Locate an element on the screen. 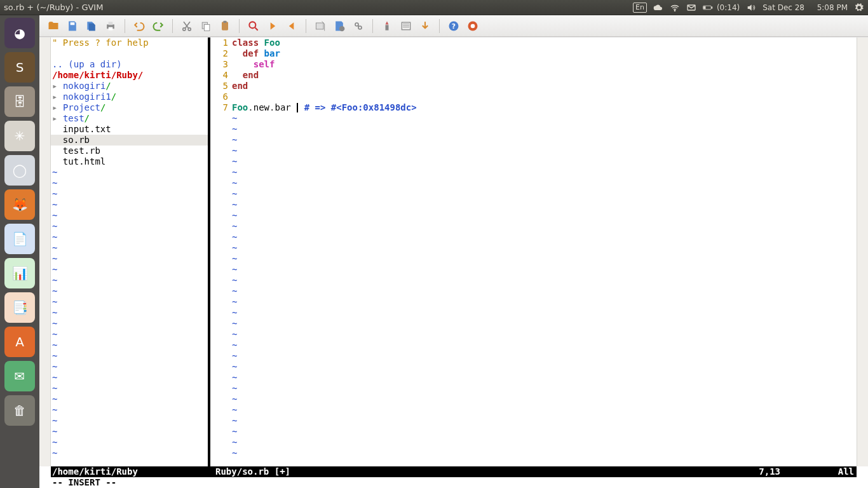 The width and height of the screenshot is (868, 488). launcher-dash: ◕ is located at coordinates (20, 33).